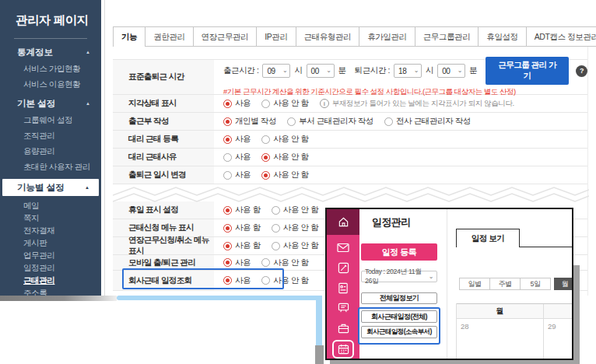 This screenshot has height=364, width=596. I want to click on sidebar-item-attendance: 근태관리, so click(51, 280).